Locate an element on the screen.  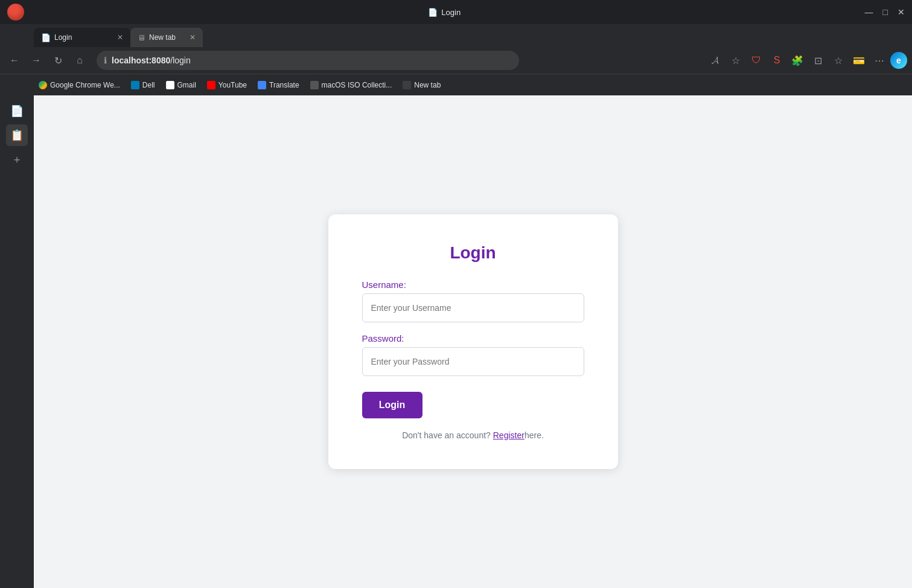
menu-button: ⋯ is located at coordinates (879, 60).